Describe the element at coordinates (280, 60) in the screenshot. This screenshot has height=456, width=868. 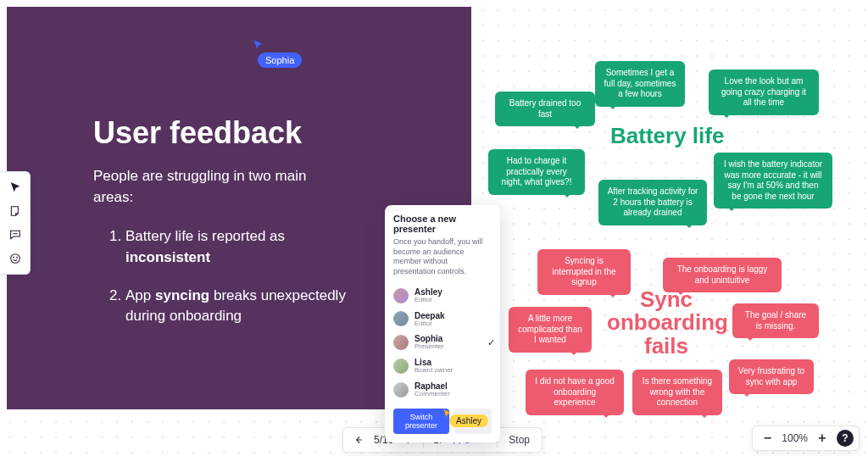
I see `remote-cursor-name: Sophia` at that location.